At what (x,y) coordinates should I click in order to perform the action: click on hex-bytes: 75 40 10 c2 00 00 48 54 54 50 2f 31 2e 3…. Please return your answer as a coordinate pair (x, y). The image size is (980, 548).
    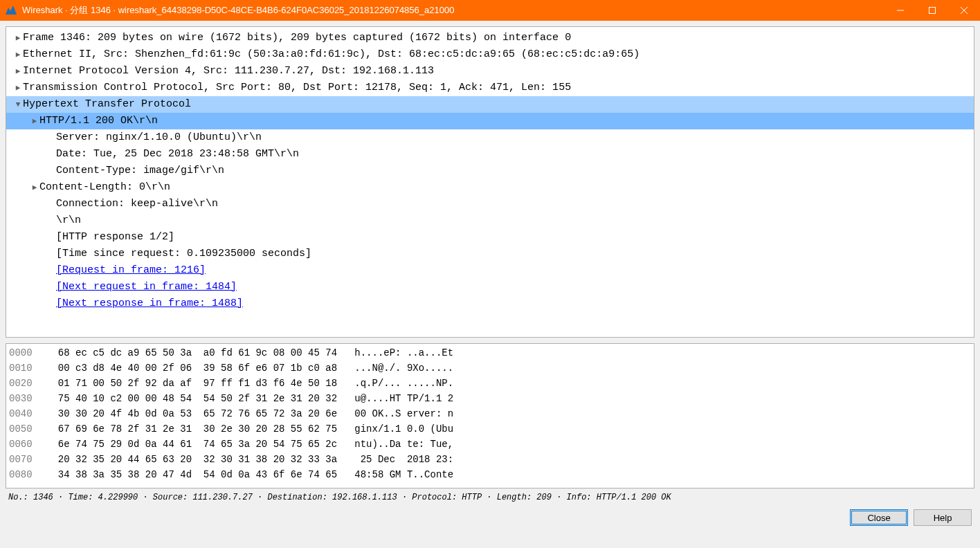
    Looking at the image, I should click on (201, 399).